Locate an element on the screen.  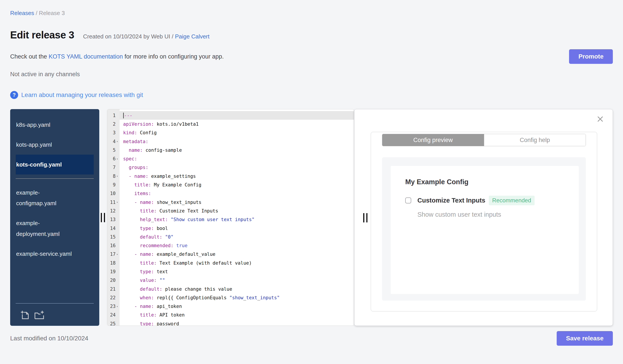
line-number-gutter: 13 is located at coordinates (113, 220).